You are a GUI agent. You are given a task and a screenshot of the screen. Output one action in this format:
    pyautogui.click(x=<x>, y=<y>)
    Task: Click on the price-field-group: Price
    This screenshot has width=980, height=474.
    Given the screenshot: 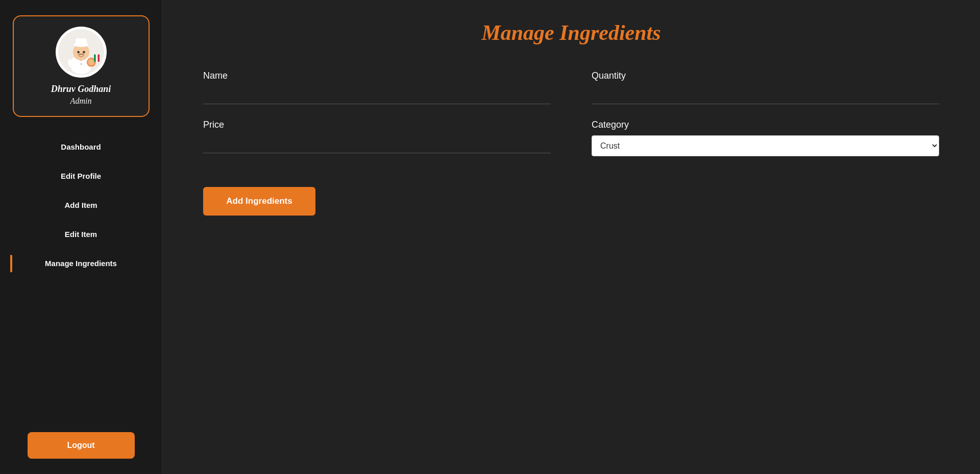 What is the action you would take?
    pyautogui.click(x=377, y=138)
    